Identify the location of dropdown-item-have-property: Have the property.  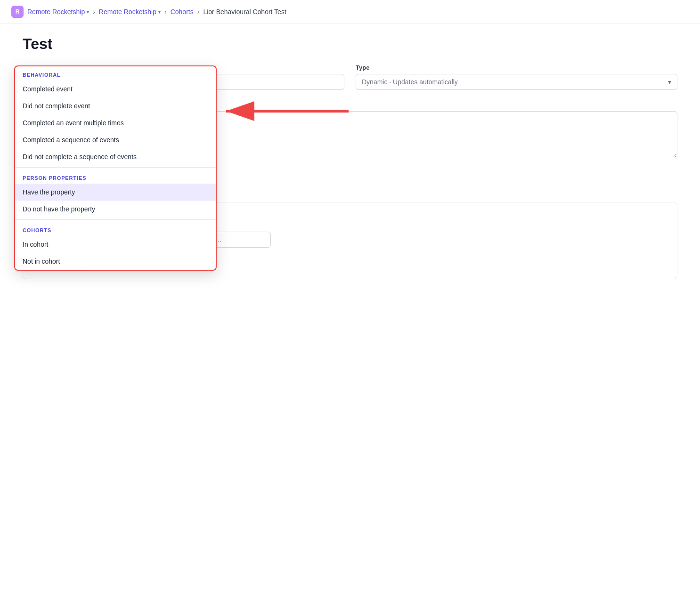
(115, 192).